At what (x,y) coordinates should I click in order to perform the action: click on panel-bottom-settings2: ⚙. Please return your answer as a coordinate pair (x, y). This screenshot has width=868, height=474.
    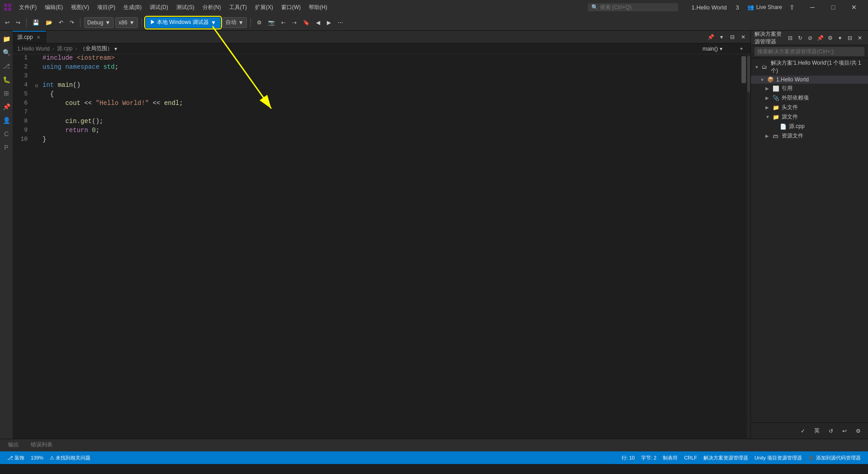
    Looking at the image, I should click on (858, 431).